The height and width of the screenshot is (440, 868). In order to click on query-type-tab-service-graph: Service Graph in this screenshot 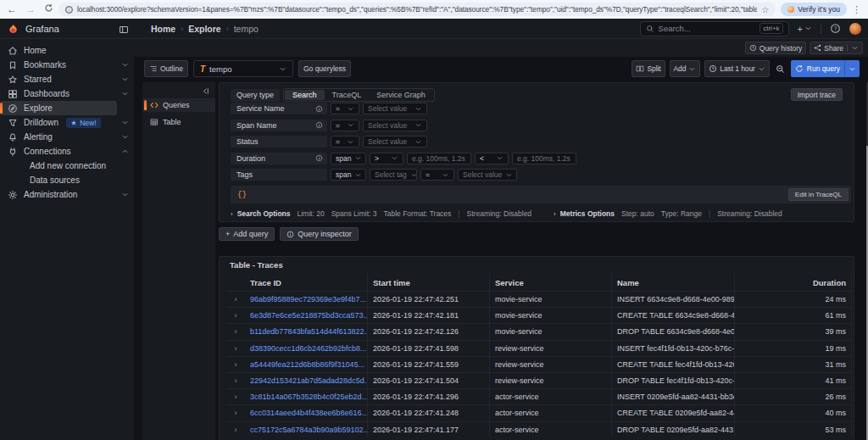, I will do `click(401, 95)`.